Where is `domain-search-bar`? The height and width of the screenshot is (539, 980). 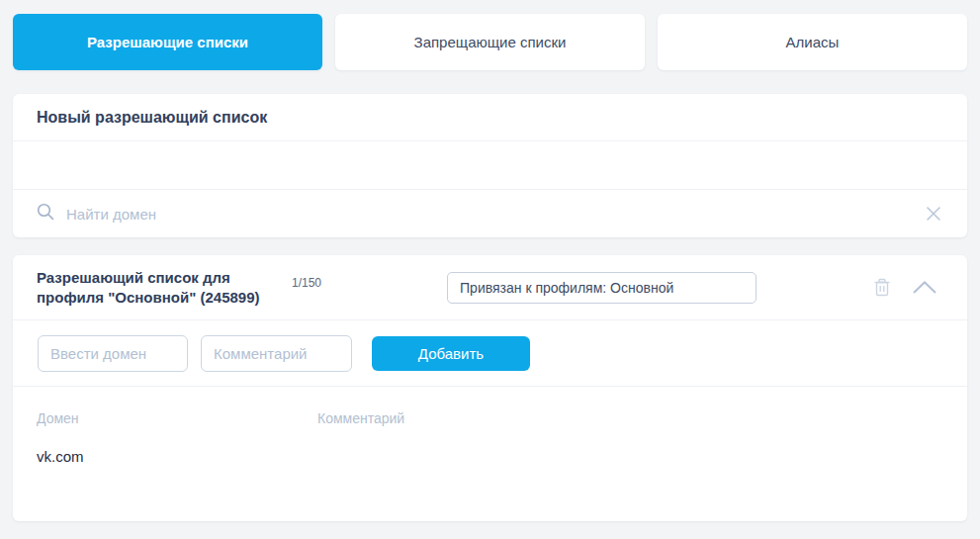
domain-search-bar is located at coordinates (490, 214).